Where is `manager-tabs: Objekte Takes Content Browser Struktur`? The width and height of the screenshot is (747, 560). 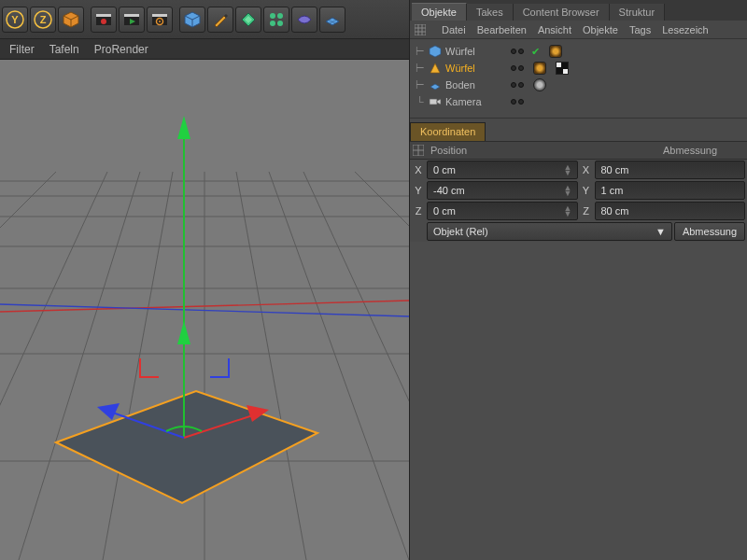
manager-tabs: Objekte Takes Content Browser Struktur is located at coordinates (579, 10).